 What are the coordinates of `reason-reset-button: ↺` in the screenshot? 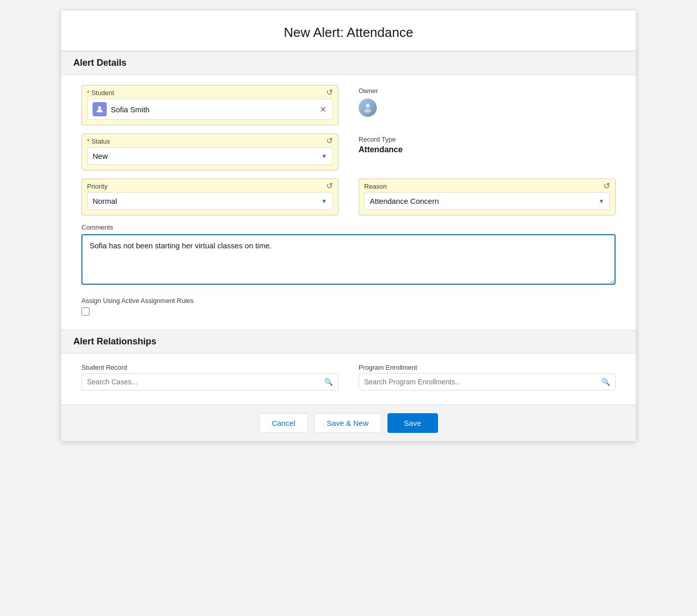 It's located at (607, 186).